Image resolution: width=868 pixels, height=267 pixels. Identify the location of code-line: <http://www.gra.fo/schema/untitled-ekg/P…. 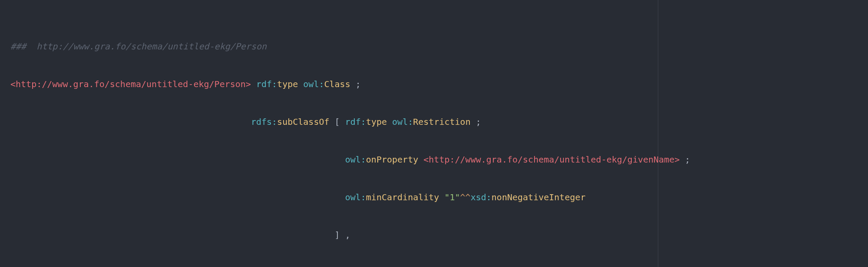
(439, 84).